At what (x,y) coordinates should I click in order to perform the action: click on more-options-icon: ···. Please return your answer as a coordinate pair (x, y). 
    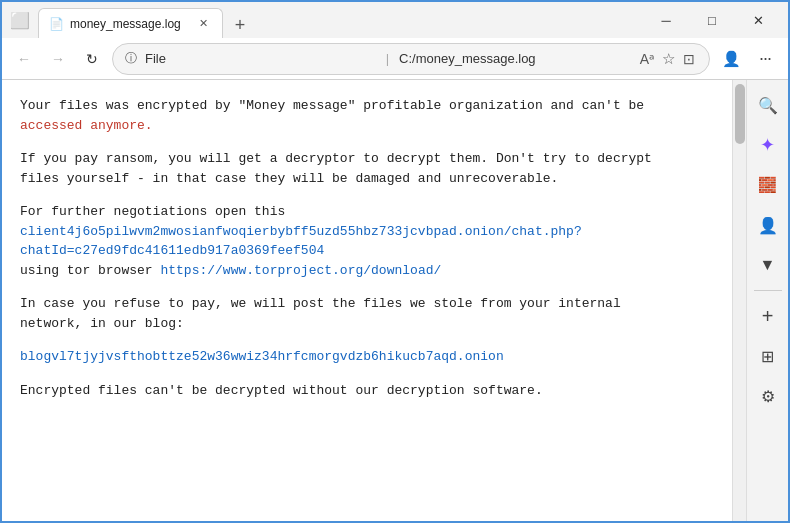
    Looking at the image, I should click on (765, 59).